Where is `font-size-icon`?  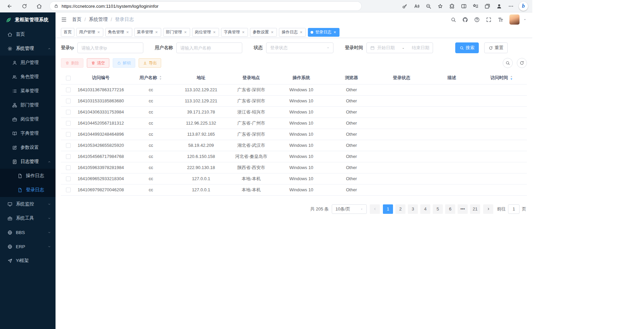
font-size-icon is located at coordinates (501, 20).